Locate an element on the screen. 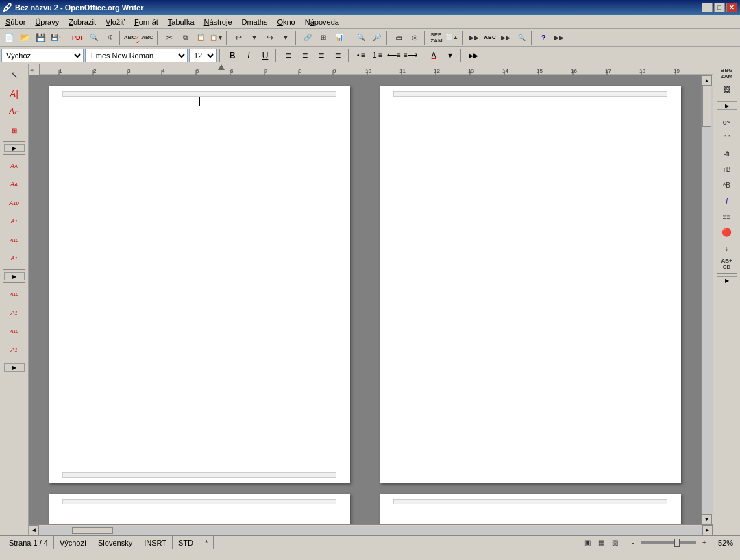 The width and height of the screenshot is (740, 560). view-mode-1-btn: ▣ is located at coordinates (587, 543).